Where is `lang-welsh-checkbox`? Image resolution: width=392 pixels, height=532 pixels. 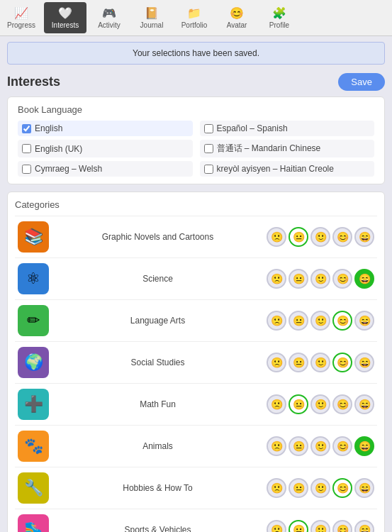 lang-welsh-checkbox is located at coordinates (27, 169).